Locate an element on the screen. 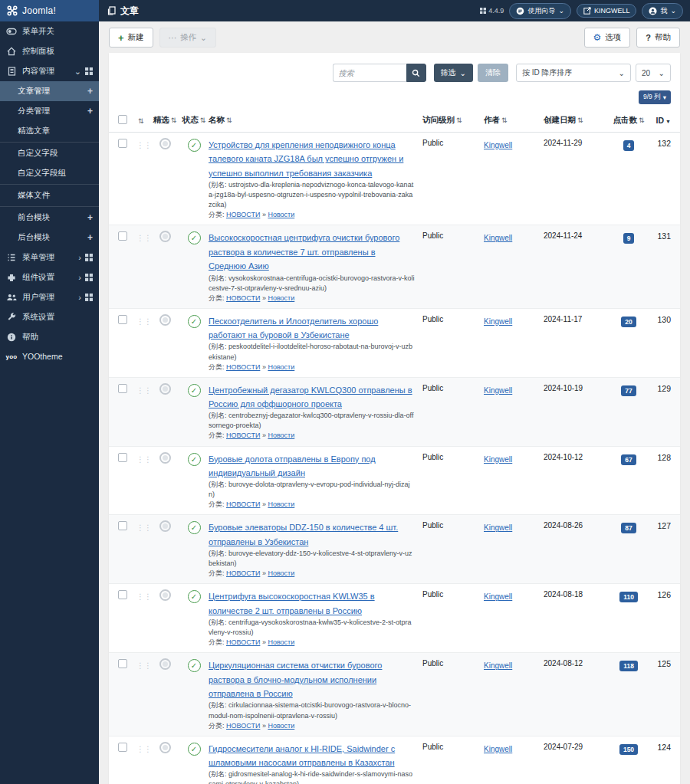 The width and height of the screenshot is (690, 784). search-button is located at coordinates (416, 73).